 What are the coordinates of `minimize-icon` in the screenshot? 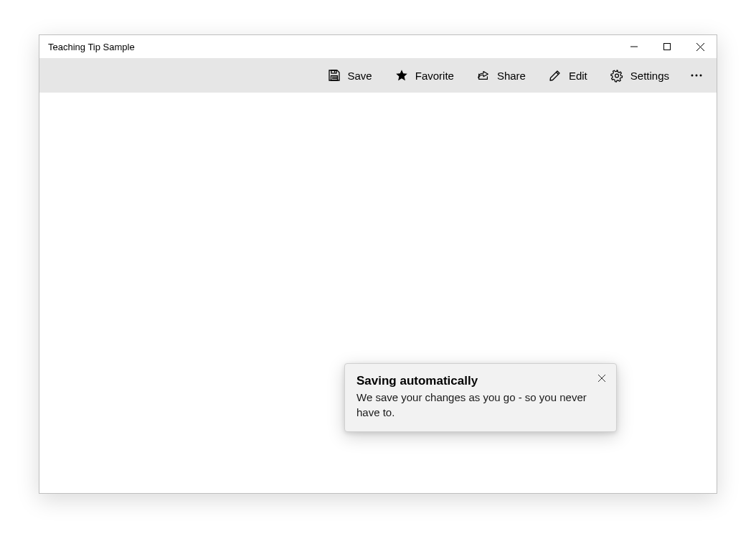 It's located at (634, 47).